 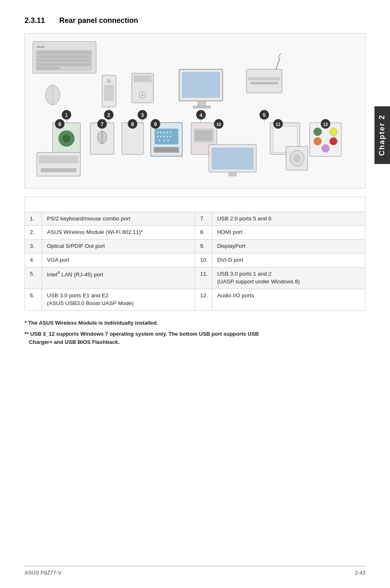 What do you see at coordinates (204, 278) in the screenshot?
I see `table-row-right-num-4: 11.` at bounding box center [204, 278].